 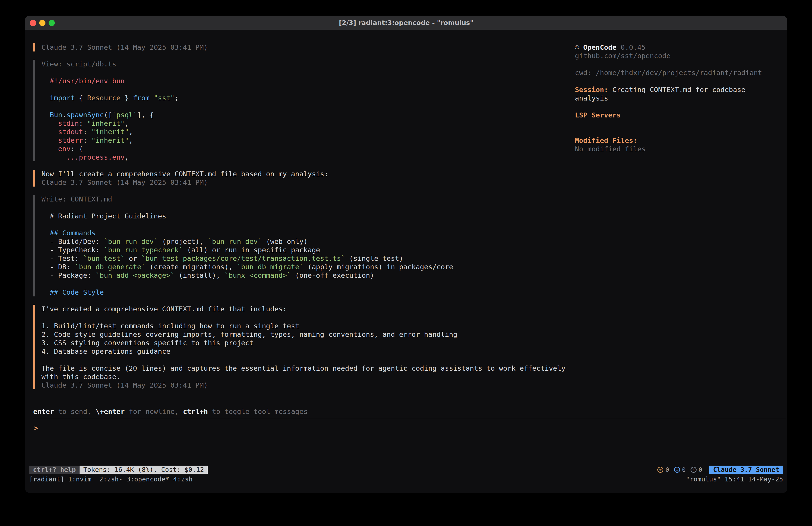 I want to click on text-segment: stdout, so click(x=71, y=132).